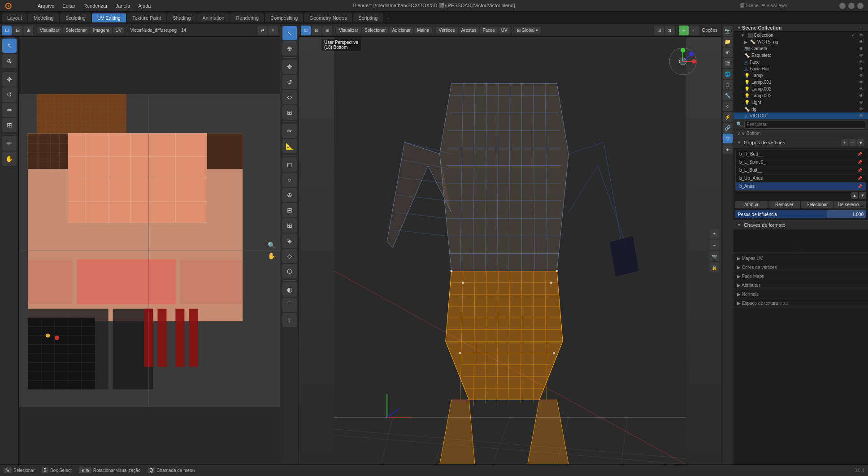  I want to click on uv-imagem-btn: Imagem, so click(101, 30).